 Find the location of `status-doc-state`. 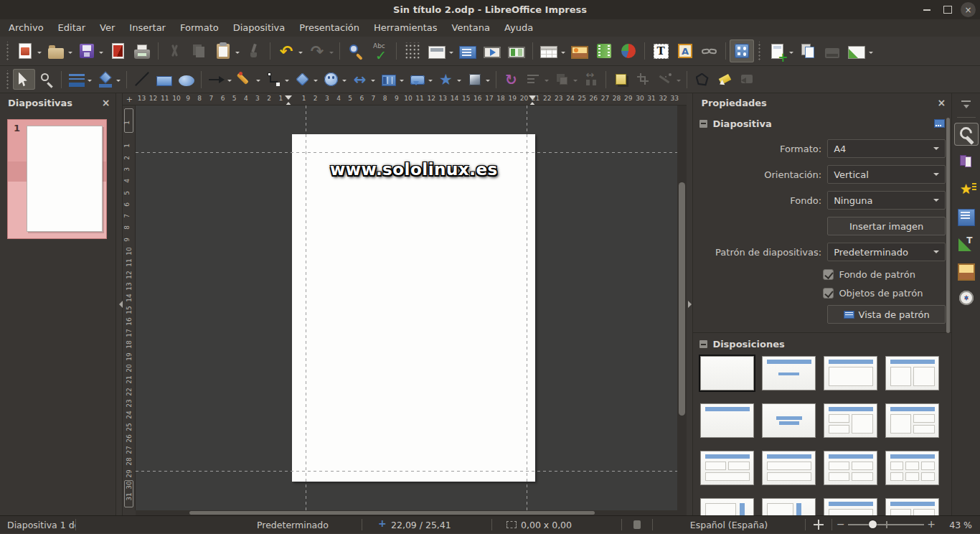

status-doc-state is located at coordinates (637, 525).